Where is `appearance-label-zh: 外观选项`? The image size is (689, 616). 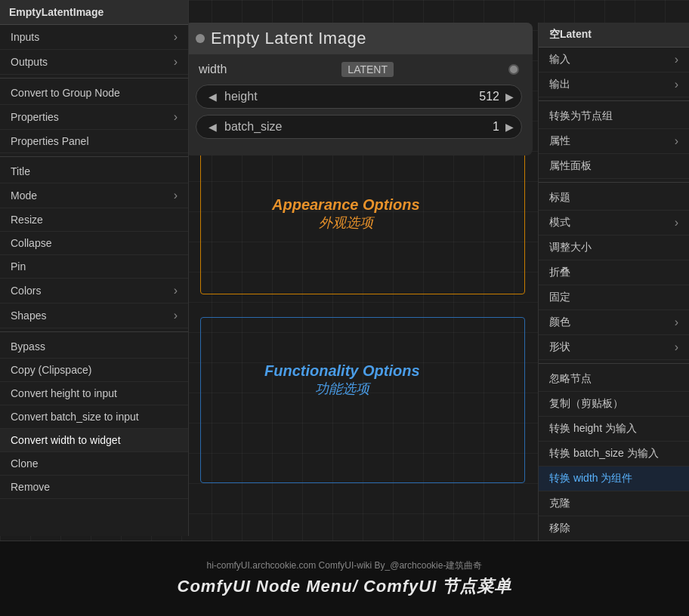
appearance-label-zh: 外观选项 is located at coordinates (346, 223).